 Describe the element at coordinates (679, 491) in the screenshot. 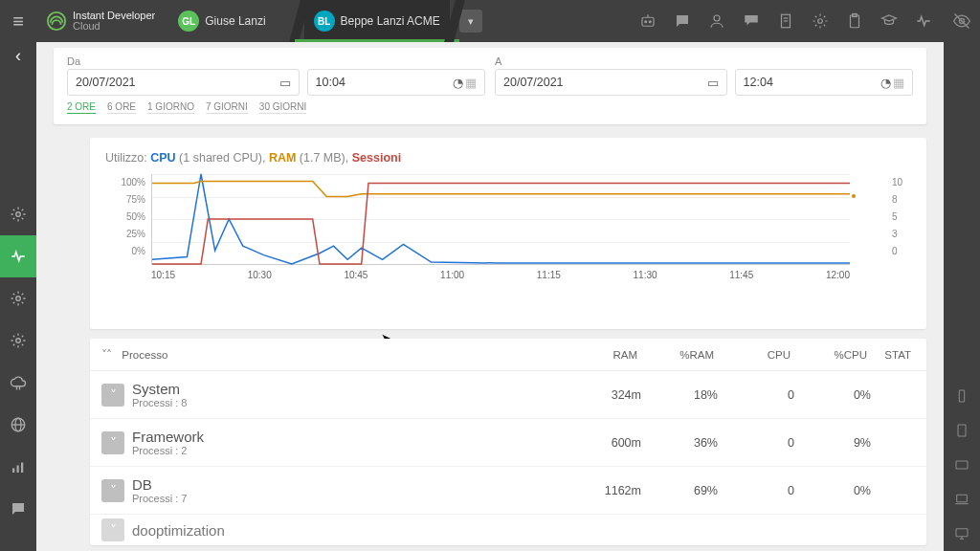

I see `cell-rampct: 69%` at that location.